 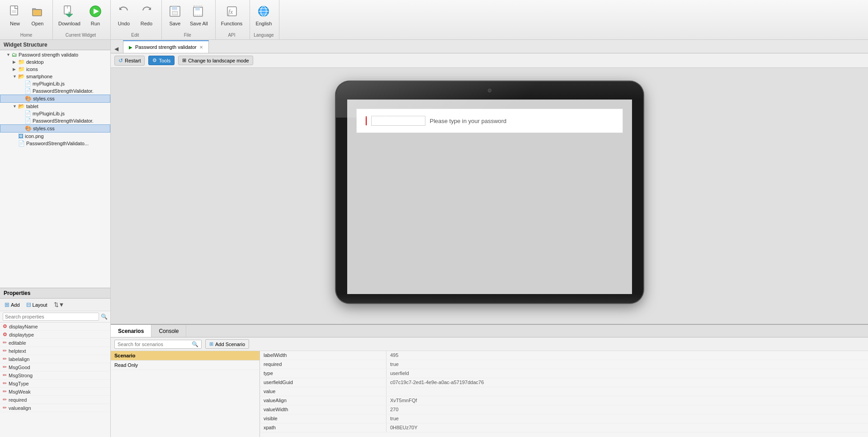 I want to click on file-group-label: File, so click(x=188, y=34).